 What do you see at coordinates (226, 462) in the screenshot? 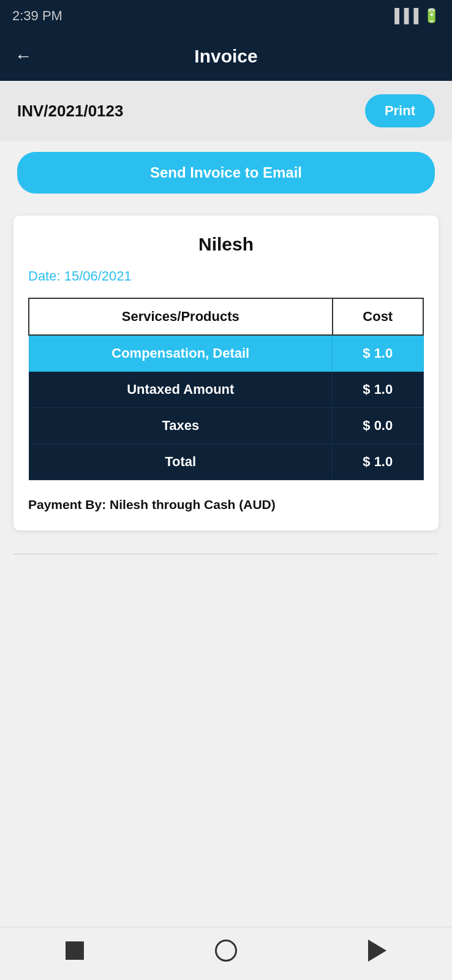
I see `total-row: Total $ 1.0` at bounding box center [226, 462].